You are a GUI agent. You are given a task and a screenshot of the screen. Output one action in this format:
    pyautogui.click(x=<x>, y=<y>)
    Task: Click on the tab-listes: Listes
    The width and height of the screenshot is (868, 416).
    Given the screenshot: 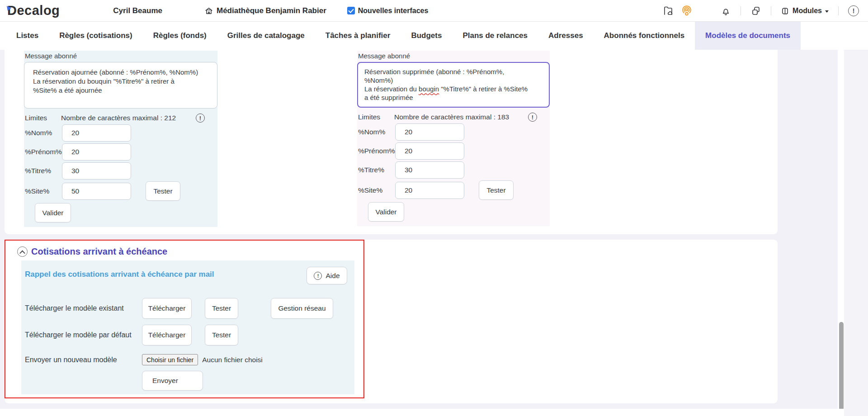 What is the action you would take?
    pyautogui.click(x=27, y=36)
    